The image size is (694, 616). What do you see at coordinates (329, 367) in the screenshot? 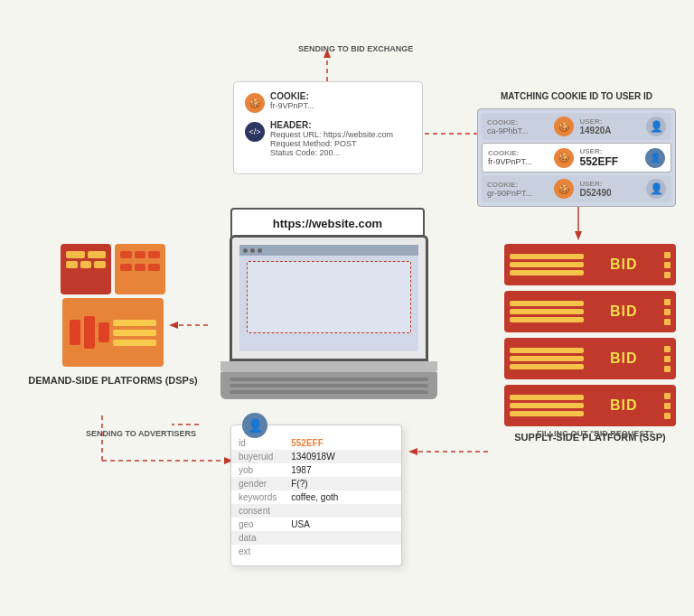
I see `laptop-base` at bounding box center [329, 367].